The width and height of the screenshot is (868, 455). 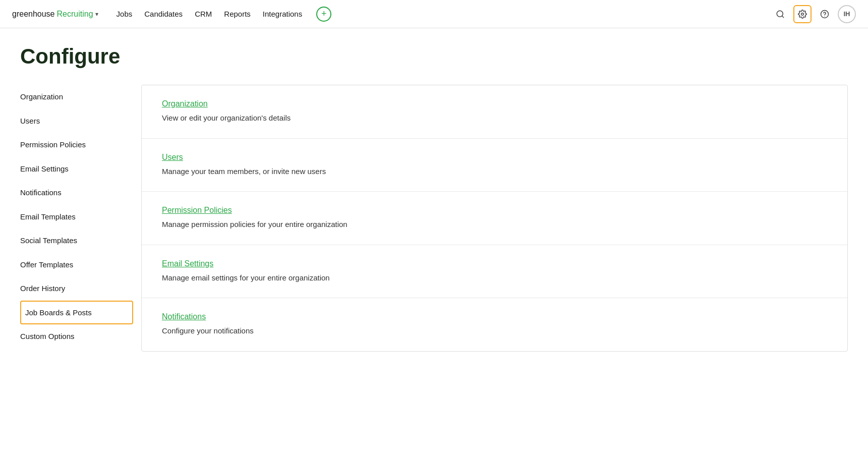 I want to click on gear-icon, so click(x=802, y=14).